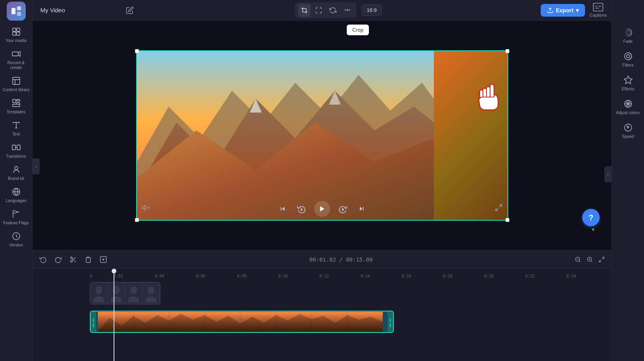  Describe the element at coordinates (591, 218) in the screenshot. I see `help-icon: ?` at that location.